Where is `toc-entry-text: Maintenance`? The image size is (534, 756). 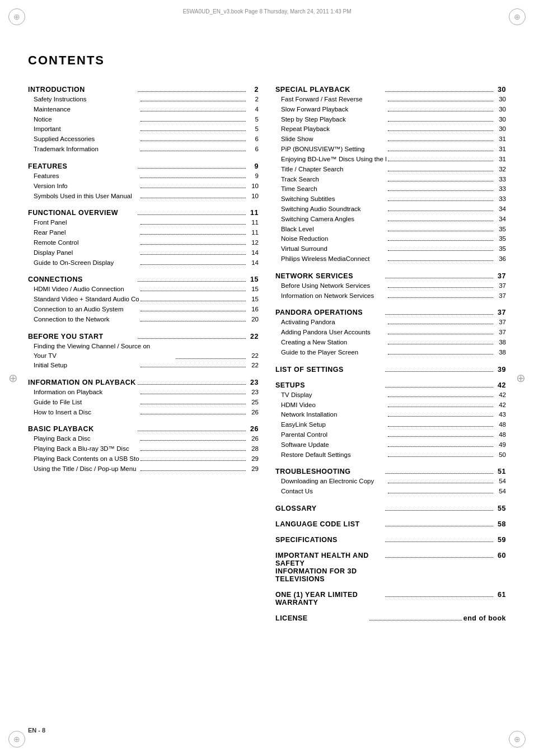
toc-entry-text: Maintenance is located at coordinates (86, 110).